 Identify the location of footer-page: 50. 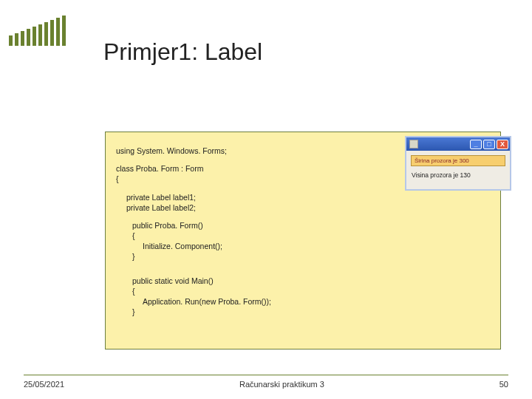
(504, 384).